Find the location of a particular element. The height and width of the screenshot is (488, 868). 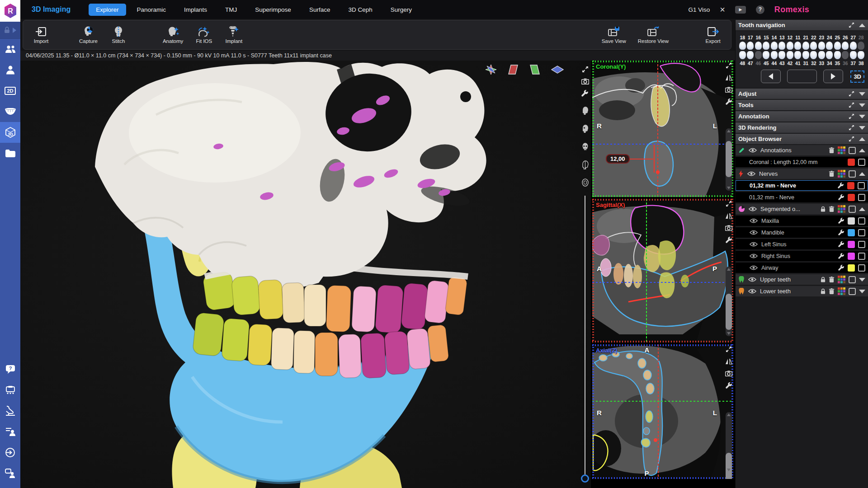

tooth-number: 44 is located at coordinates (774, 63).